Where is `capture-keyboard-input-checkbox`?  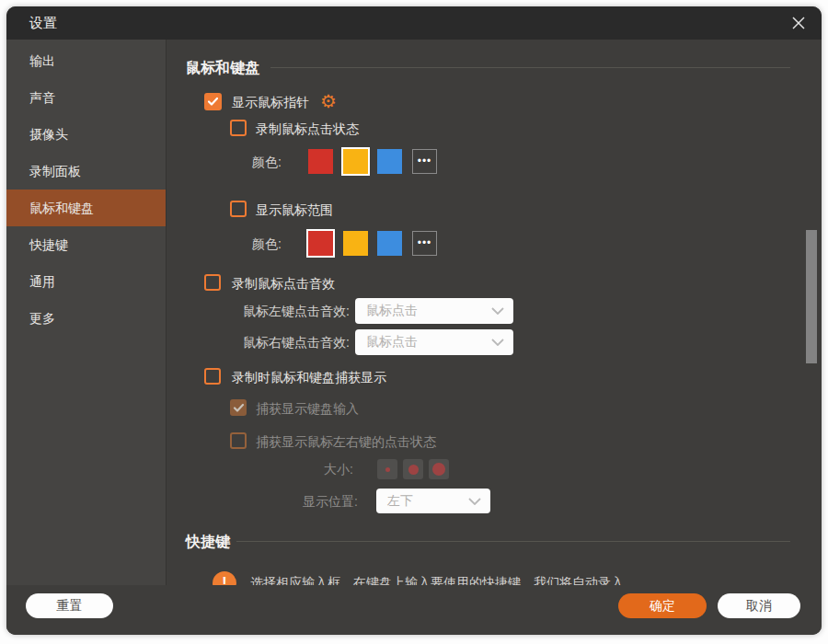
capture-keyboard-input-checkbox is located at coordinates (238, 408).